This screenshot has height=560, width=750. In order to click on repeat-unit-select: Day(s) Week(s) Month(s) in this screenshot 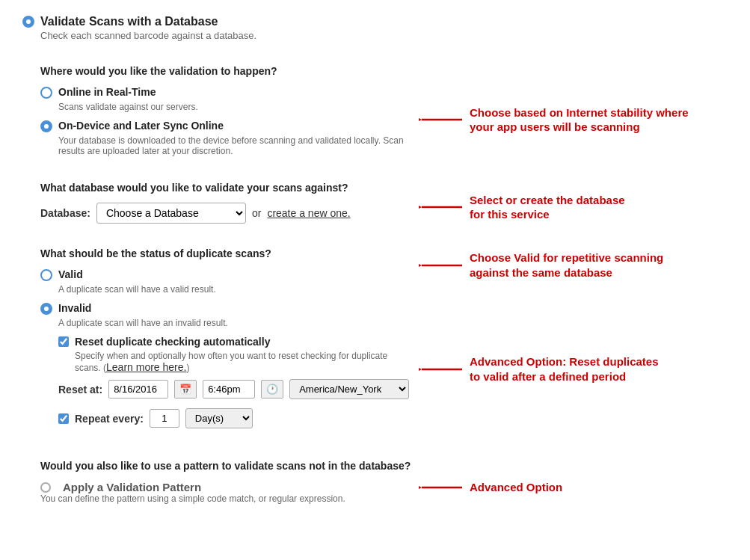, I will do `click(219, 419)`.